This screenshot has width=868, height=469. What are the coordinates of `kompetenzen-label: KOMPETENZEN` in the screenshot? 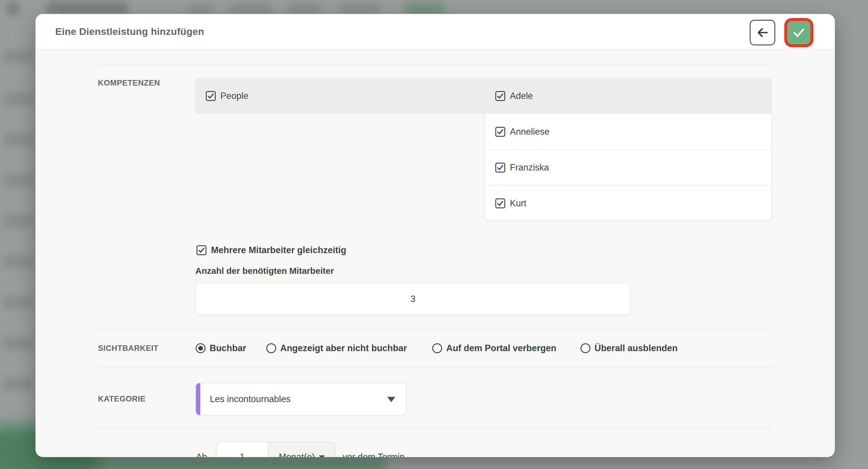 It's located at (129, 83).